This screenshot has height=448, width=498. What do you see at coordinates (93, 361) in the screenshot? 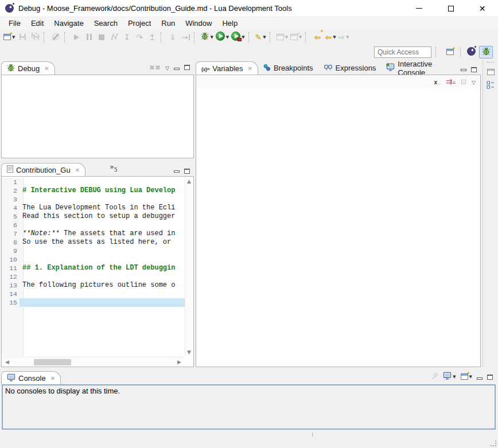
I see `editor-horizontal-scrollbar: ◀ ▶` at bounding box center [93, 361].